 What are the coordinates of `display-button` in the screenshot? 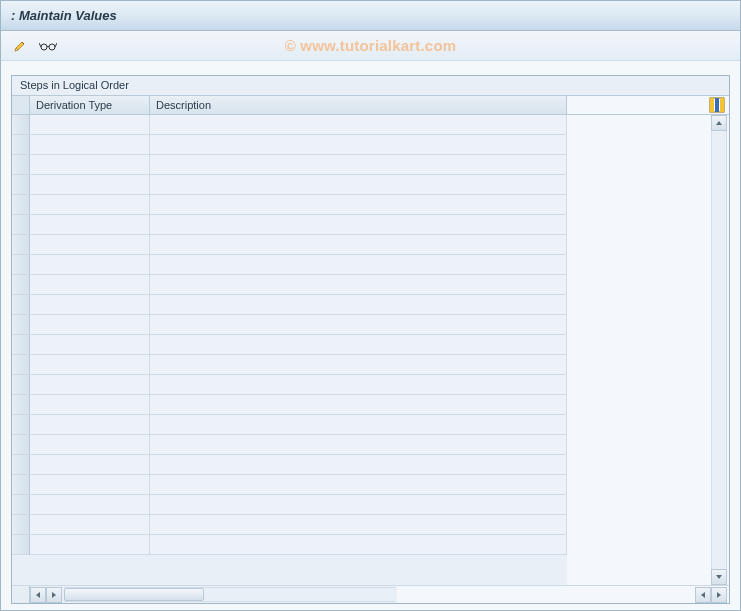 It's located at (48, 46).